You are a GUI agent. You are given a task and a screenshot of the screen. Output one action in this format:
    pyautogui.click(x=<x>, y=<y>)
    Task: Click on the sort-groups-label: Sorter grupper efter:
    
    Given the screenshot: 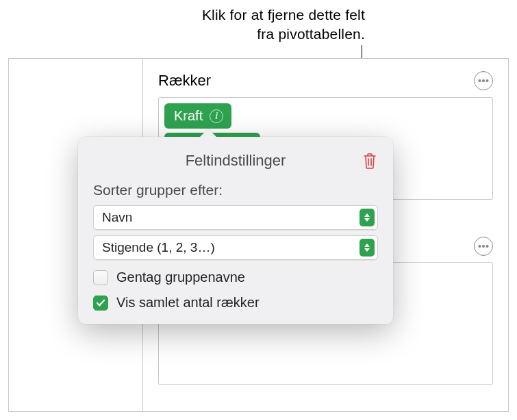 What is the action you would take?
    pyautogui.click(x=236, y=190)
    